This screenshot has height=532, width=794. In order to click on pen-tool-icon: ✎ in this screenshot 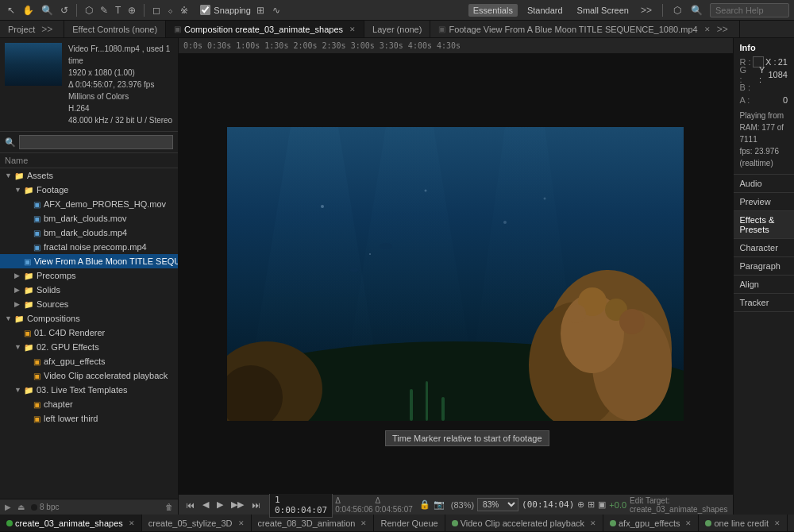, I will do `click(104, 10)`.